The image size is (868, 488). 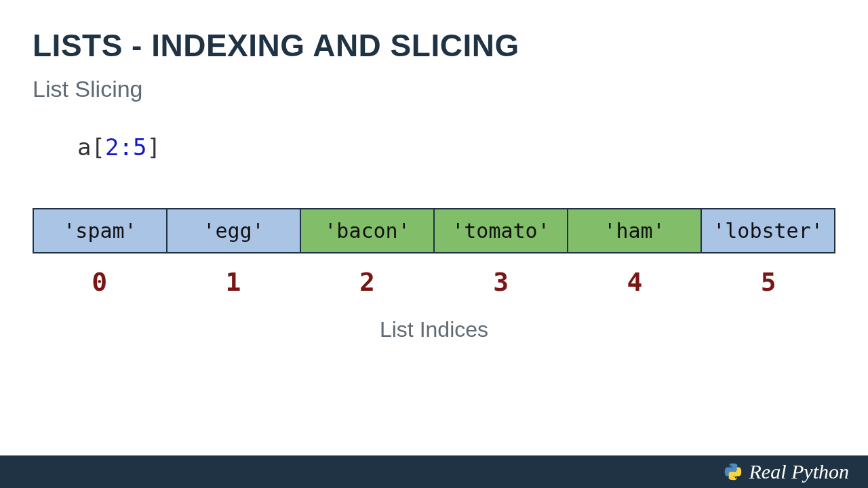 I want to click on page-title: LISTS - INDEXING AND SLICING, so click(x=434, y=45).